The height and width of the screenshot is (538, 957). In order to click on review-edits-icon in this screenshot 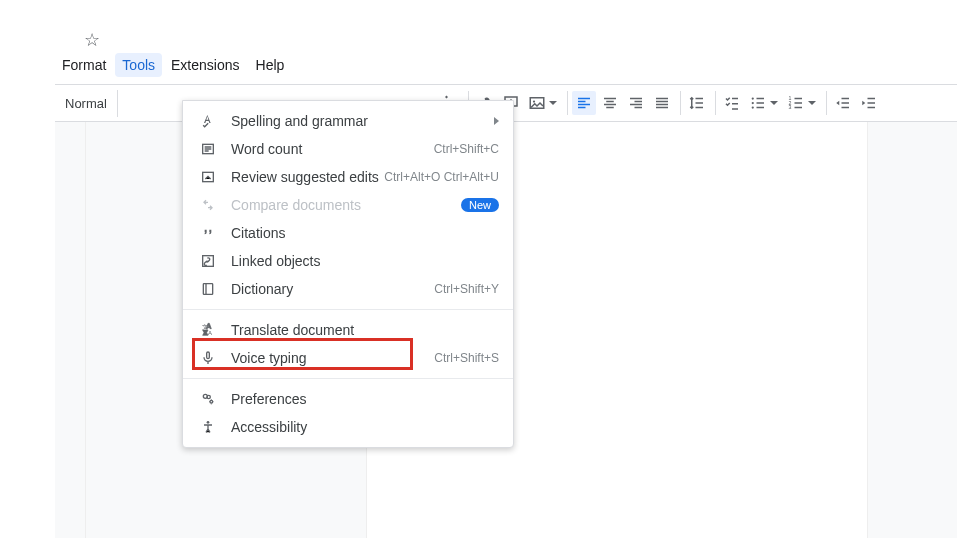, I will do `click(208, 177)`.